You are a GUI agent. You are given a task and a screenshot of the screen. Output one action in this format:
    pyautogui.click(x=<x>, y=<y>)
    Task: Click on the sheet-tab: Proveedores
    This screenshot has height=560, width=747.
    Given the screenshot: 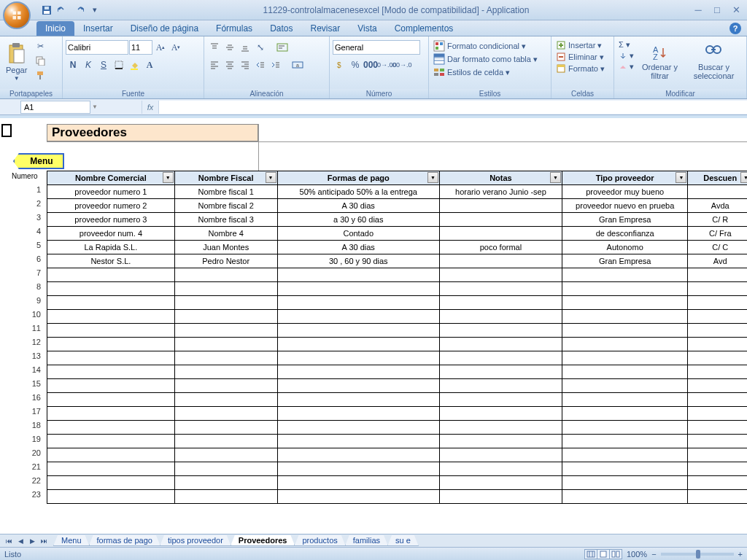 What is the action you would take?
    pyautogui.click(x=263, y=541)
    